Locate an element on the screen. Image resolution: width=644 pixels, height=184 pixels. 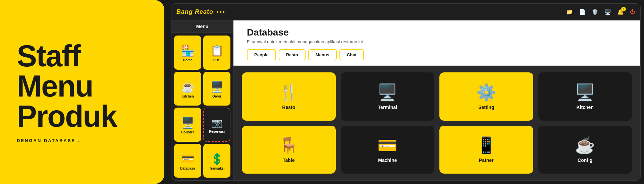
database-title: Database is located at coordinates (437, 33).